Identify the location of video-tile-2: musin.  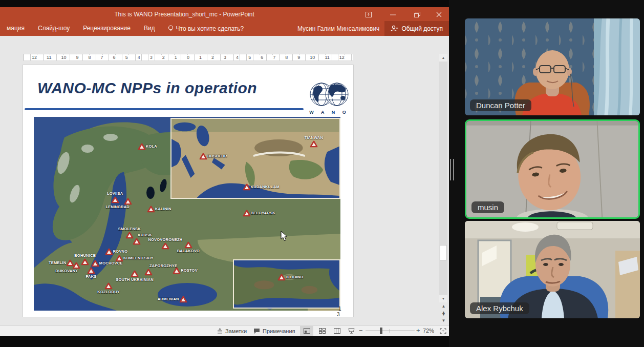
(552, 169).